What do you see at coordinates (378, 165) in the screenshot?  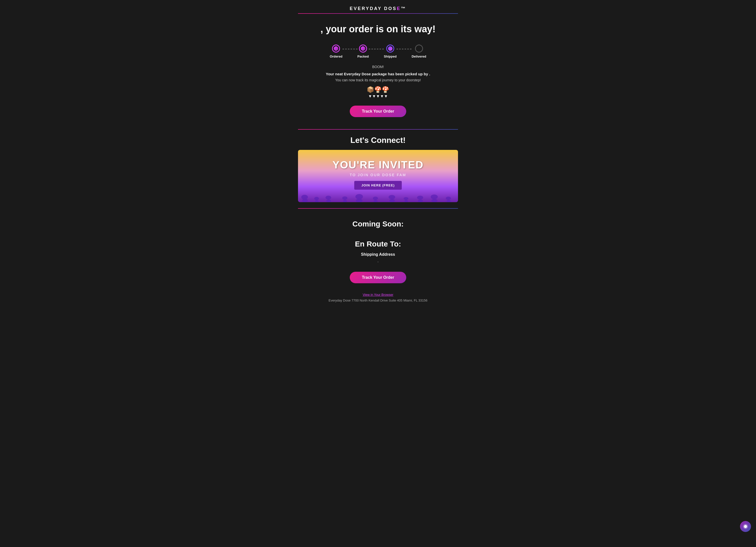 I see `invite-title: YOU'RE INVITED` at bounding box center [378, 165].